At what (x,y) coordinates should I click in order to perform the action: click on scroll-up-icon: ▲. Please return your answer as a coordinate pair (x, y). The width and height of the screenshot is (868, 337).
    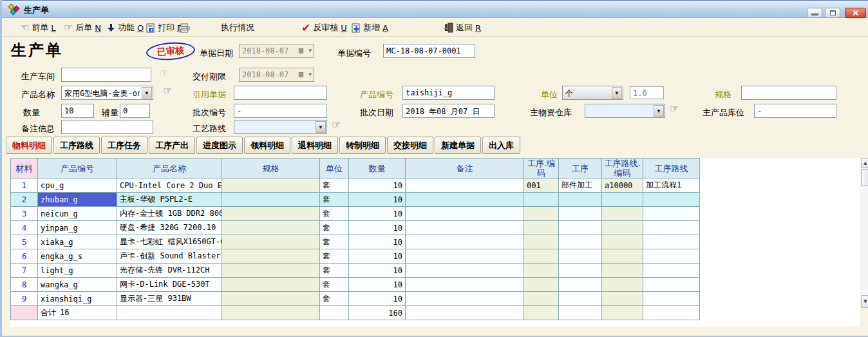
    Looking at the image, I should click on (864, 163).